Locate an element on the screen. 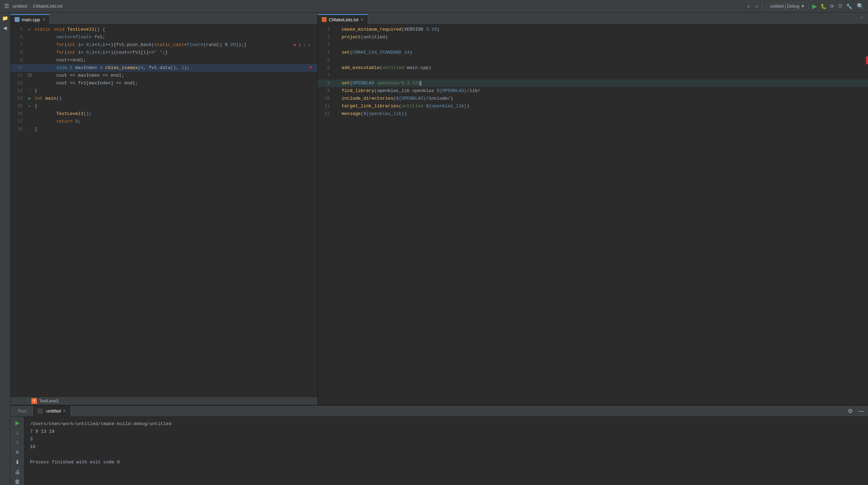  fold-close-13: └ is located at coordinates (30, 91).